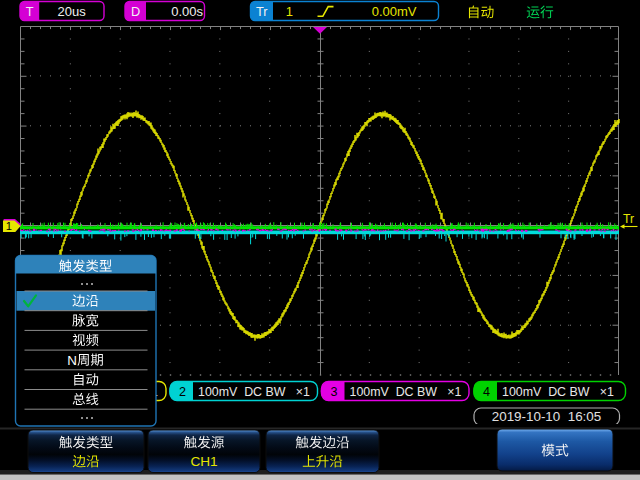 This screenshot has width=640, height=480. I want to click on svg-text: T, so click(30, 12).